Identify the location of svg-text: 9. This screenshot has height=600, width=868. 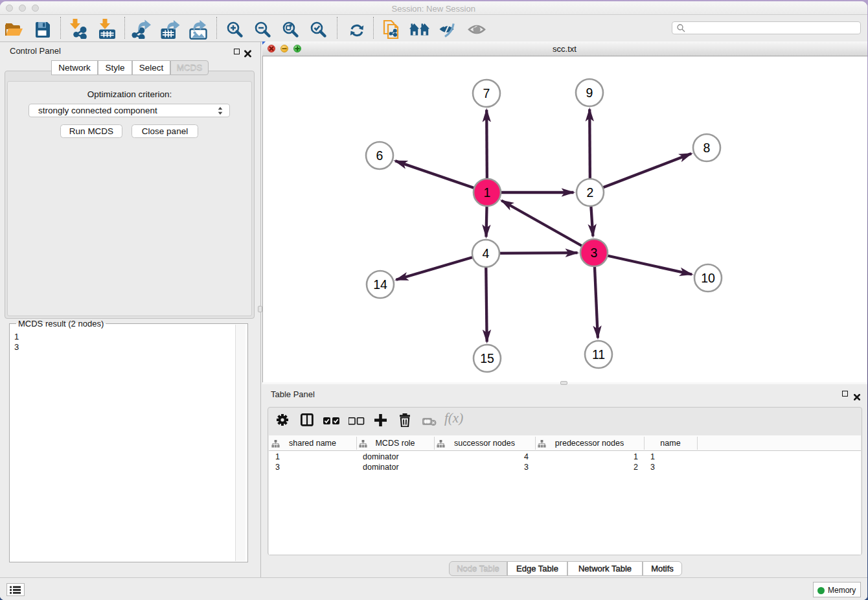
(589, 93).